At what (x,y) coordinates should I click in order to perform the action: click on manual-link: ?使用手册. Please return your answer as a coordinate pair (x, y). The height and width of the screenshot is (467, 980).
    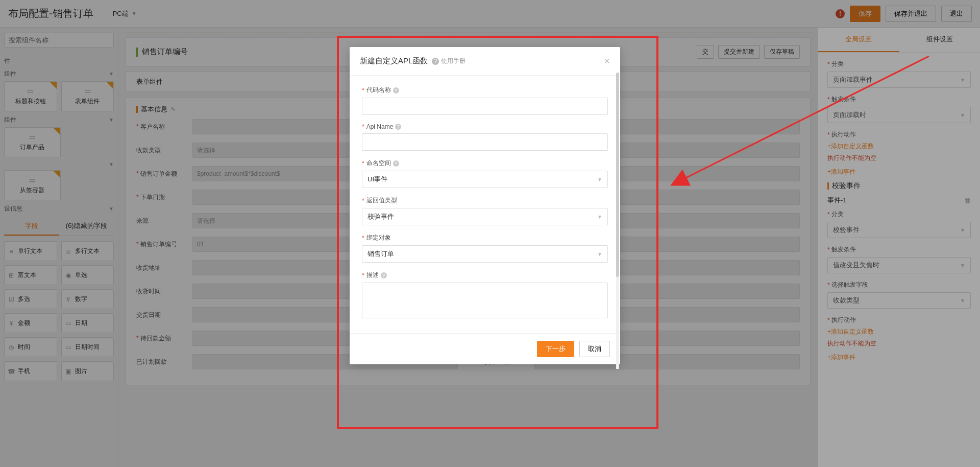
    Looking at the image, I should click on (449, 61).